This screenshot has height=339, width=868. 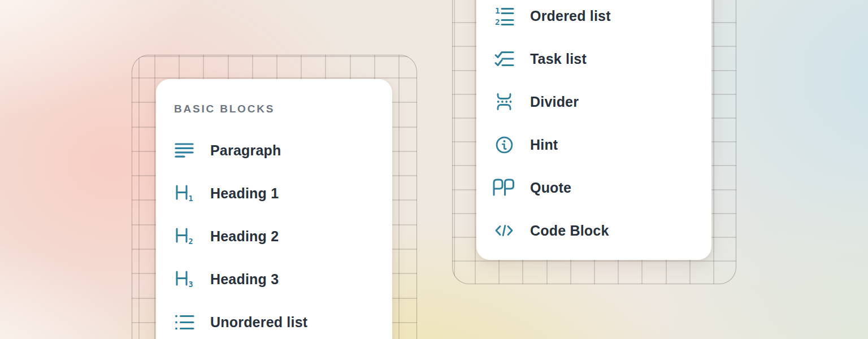 I want to click on heading-3-icon: 3, so click(x=184, y=279).